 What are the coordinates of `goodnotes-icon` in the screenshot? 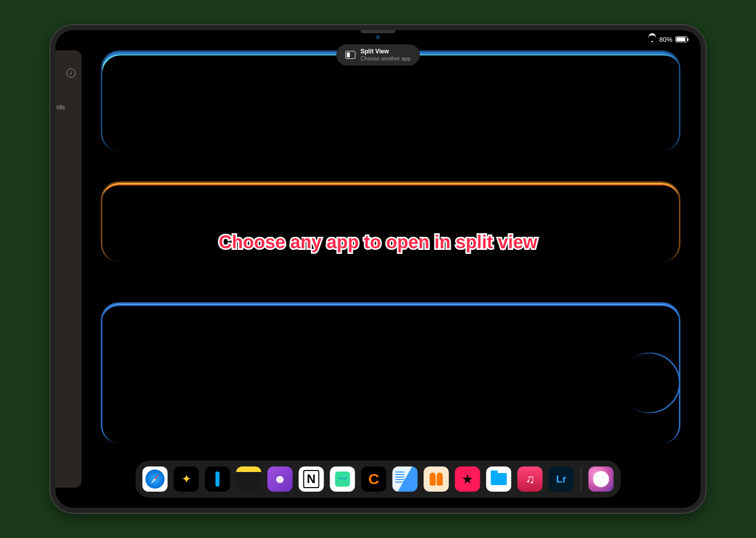 It's located at (400, 472).